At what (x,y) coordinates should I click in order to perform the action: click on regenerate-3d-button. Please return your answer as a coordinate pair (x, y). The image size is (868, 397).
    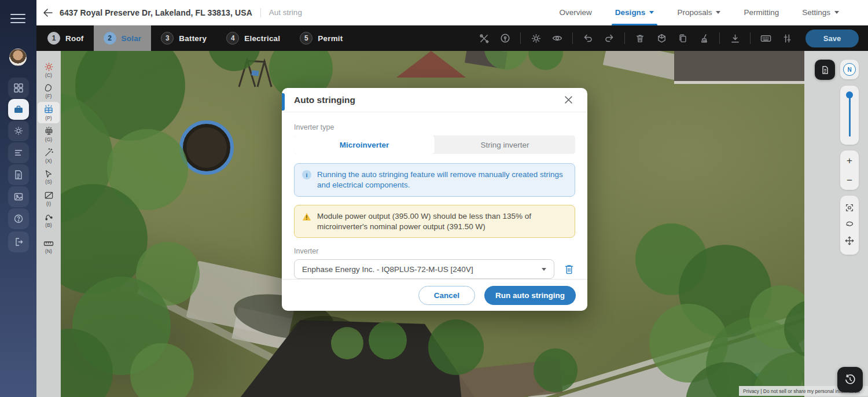
    Looking at the image, I should click on (661, 38).